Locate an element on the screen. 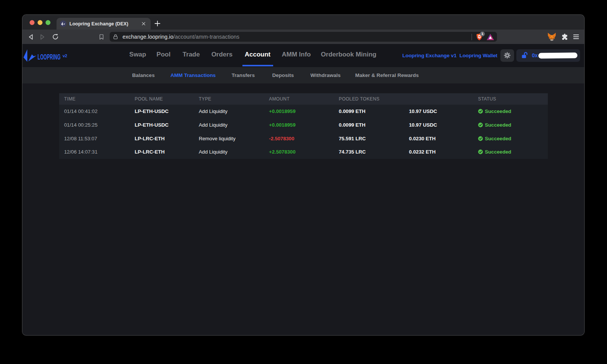  table-row: 01/14 00:25:25 LP-ETH-USDC Add Liquidity… is located at coordinates (304, 125).